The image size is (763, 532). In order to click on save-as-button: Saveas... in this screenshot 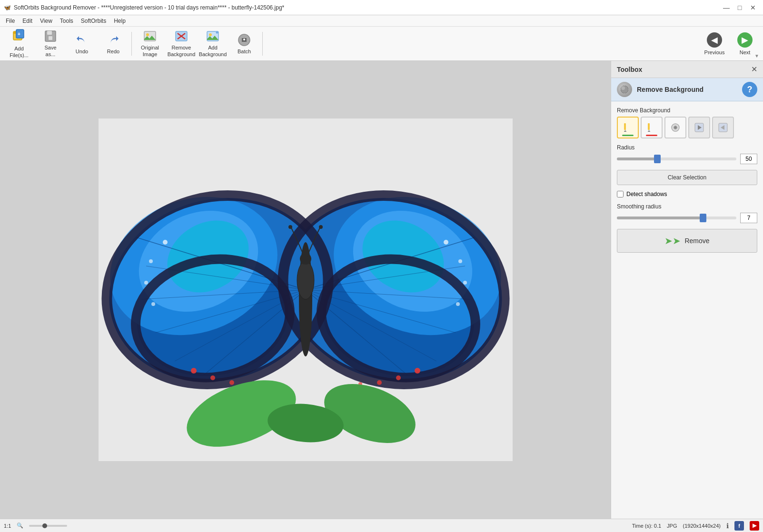, I will do `click(50, 44)`.